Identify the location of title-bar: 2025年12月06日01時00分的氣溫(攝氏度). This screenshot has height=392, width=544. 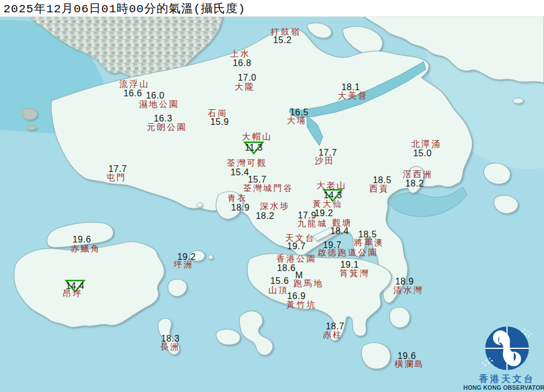
(272, 8).